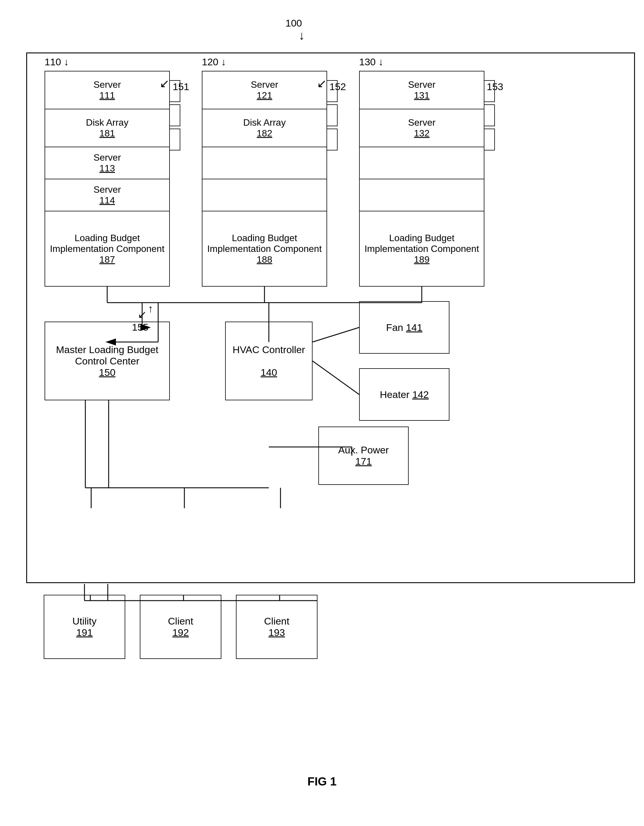  Describe the element at coordinates (371, 62) in the screenshot. I see `rack-130-label: 130 ↓` at that location.